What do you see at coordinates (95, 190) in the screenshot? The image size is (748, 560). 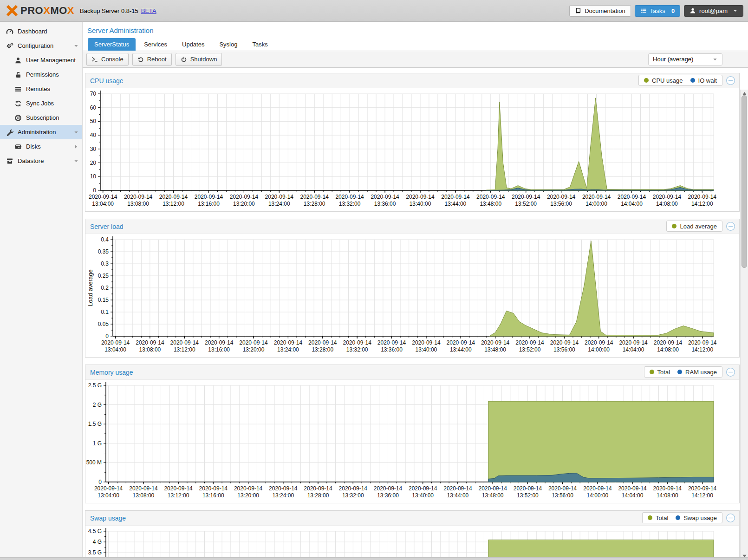 I see `svg-text: 0` at bounding box center [95, 190].